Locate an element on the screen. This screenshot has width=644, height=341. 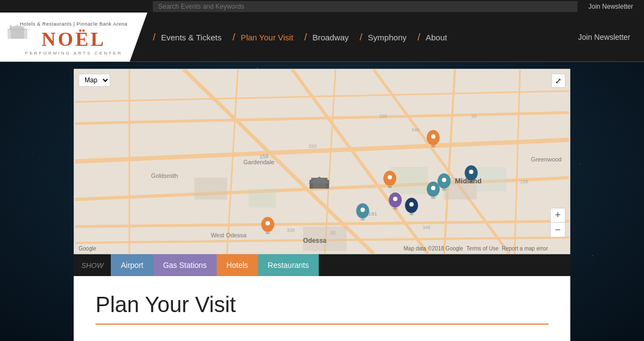
map-terms-link: Terms of Use is located at coordinates (482, 249).